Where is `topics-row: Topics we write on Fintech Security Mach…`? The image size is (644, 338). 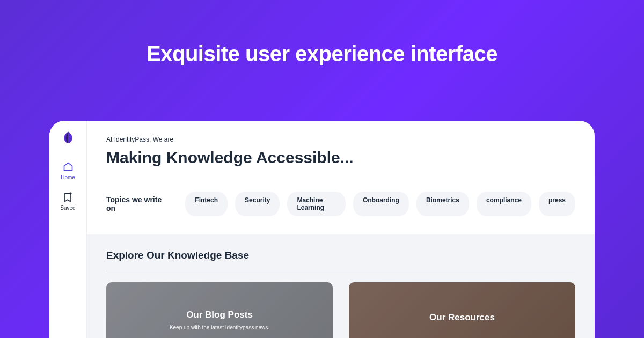
topics-row: Topics we write on Fintech Security Mach… is located at coordinates (341, 204).